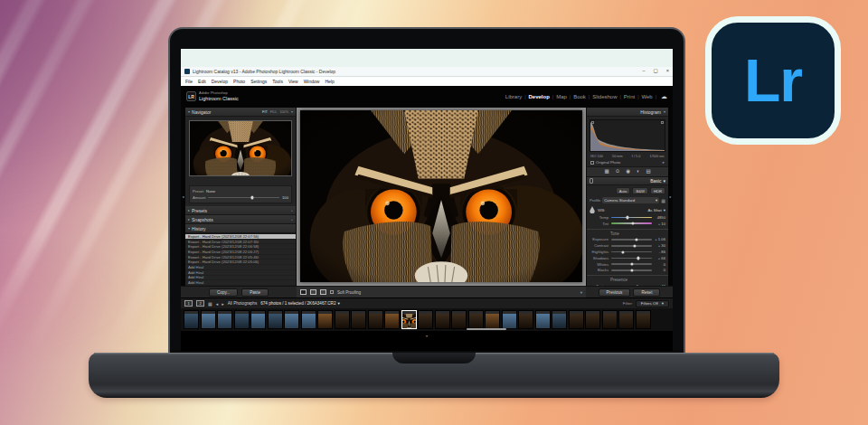  I want to click on filmstrip-scrollbar, so click(486, 329).